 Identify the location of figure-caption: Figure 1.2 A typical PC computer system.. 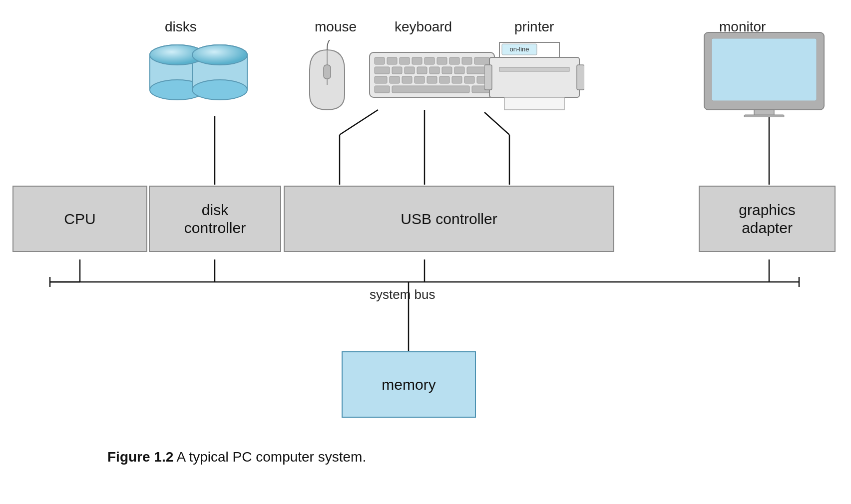
(237, 457).